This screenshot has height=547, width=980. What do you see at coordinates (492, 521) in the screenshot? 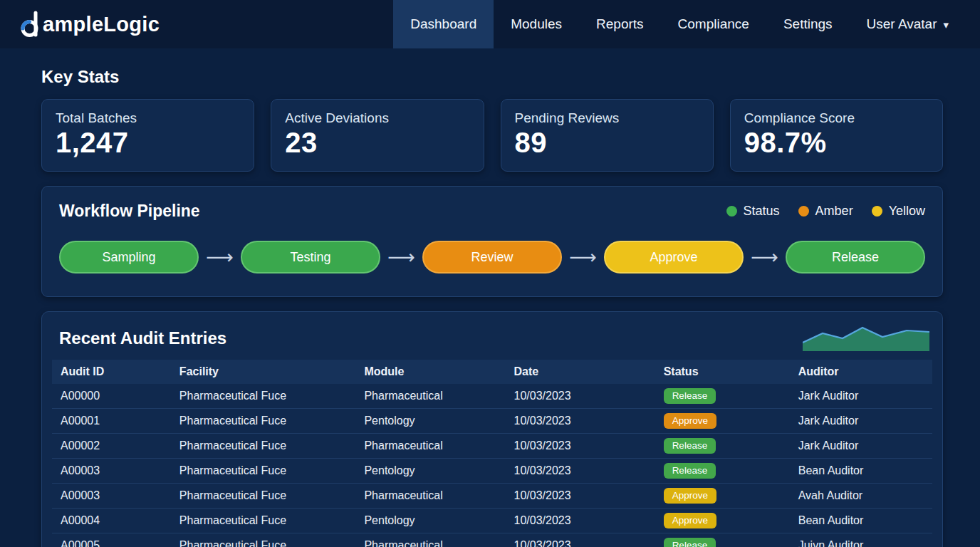
I see `table-row: A00004 Pharmaceutical Fuce Pentology 10/…` at bounding box center [492, 521].